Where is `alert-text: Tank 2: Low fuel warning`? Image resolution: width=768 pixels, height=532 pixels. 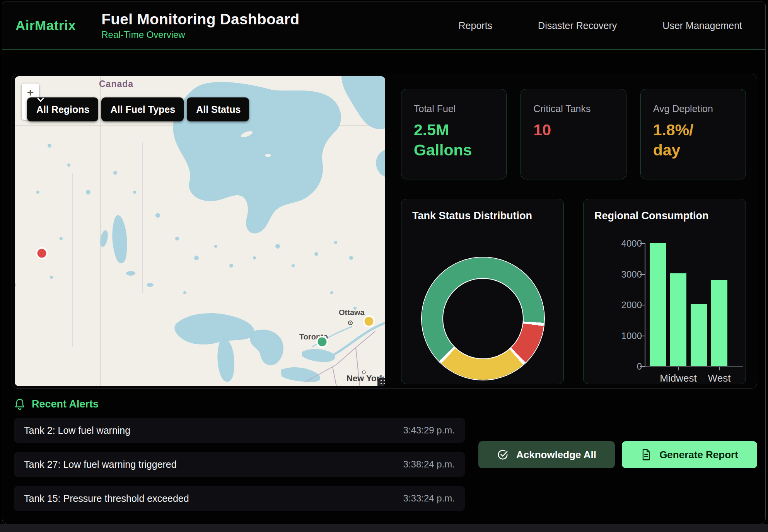
alert-text: Tank 2: Low fuel warning is located at coordinates (77, 431).